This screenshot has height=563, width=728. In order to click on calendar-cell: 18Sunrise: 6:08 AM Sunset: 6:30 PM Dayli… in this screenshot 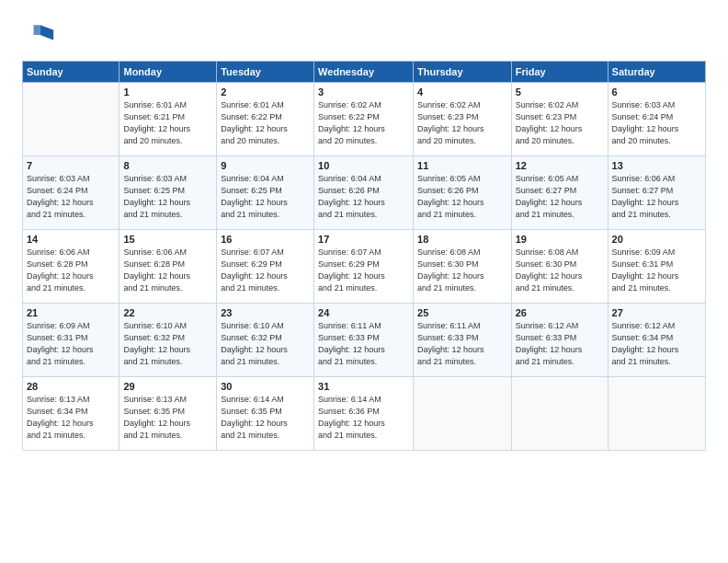, I will do `click(463, 267)`.